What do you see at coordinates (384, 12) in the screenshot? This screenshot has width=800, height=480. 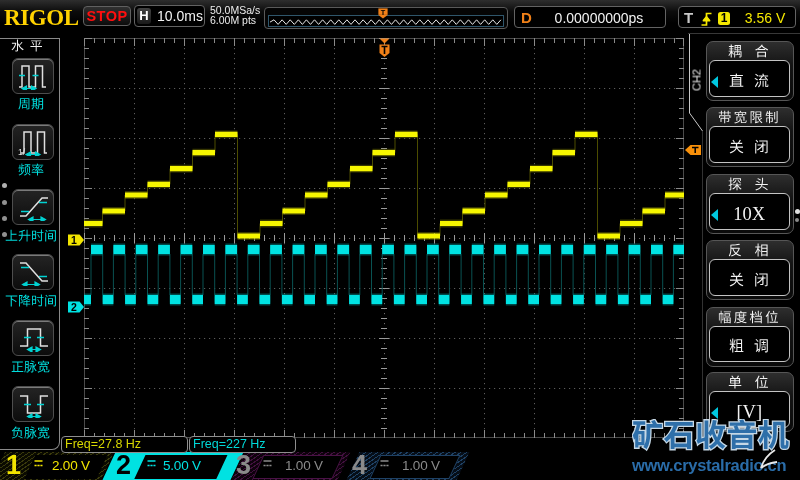 I see `svg-text: T` at bounding box center [384, 12].